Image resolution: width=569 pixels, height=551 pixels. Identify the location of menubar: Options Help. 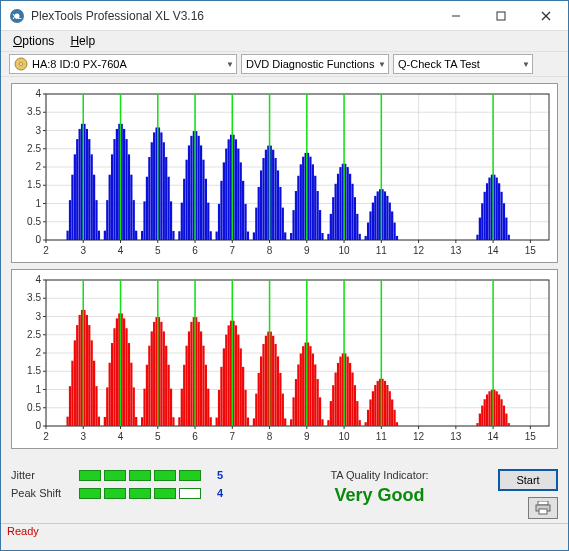
(284, 41).